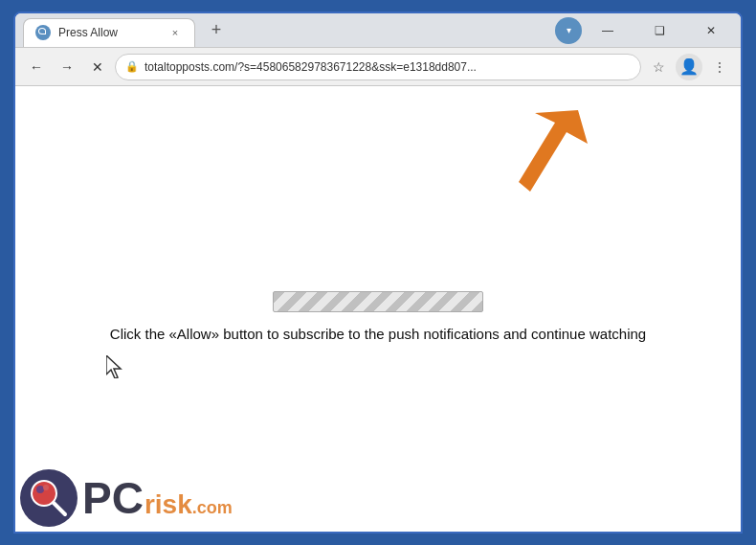 The height and width of the screenshot is (545, 756). I want to click on minimize-button: —, so click(608, 31).